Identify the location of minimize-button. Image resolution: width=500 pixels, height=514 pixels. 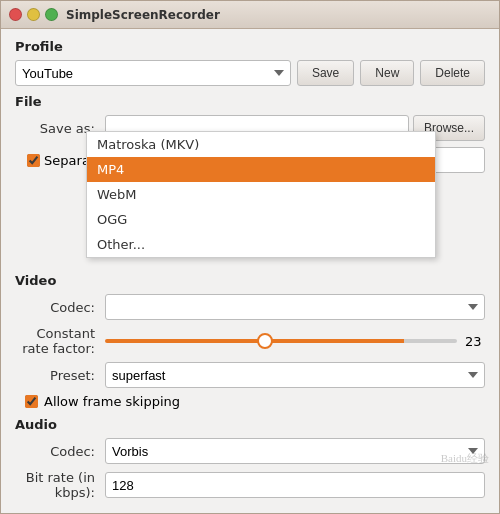
(34, 14).